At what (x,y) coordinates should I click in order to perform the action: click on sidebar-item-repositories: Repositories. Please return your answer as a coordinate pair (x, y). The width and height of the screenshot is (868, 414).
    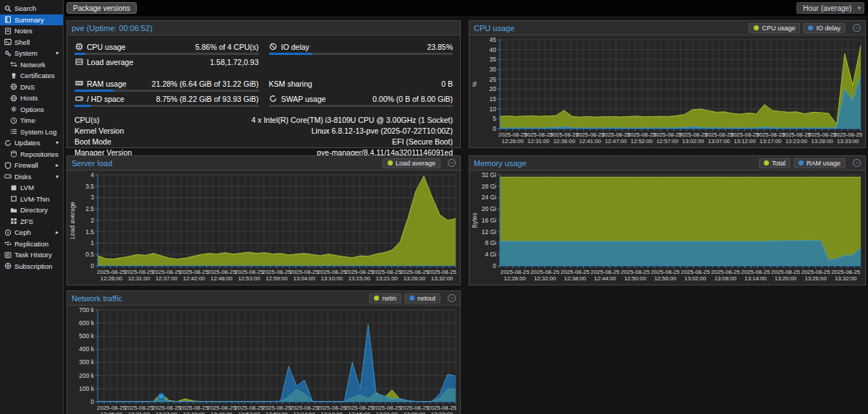
    Looking at the image, I should click on (32, 155).